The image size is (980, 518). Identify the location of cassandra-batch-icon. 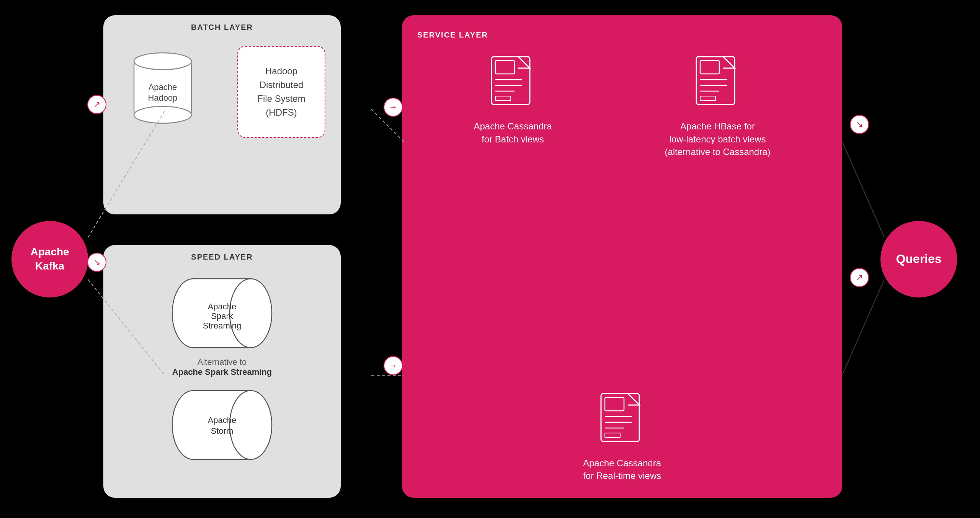
(513, 84).